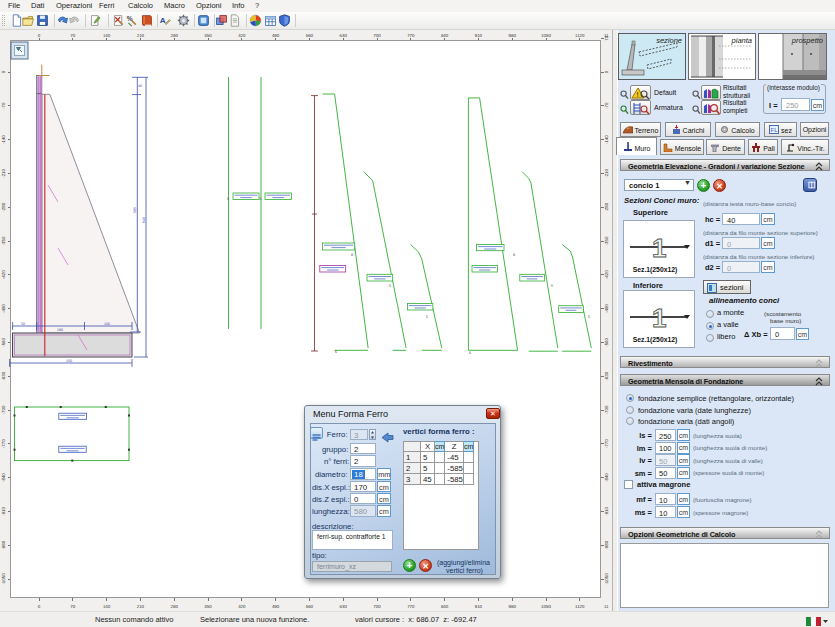  What do you see at coordinates (60, 330) in the screenshot?
I see `svg-text: 190` at bounding box center [60, 330].